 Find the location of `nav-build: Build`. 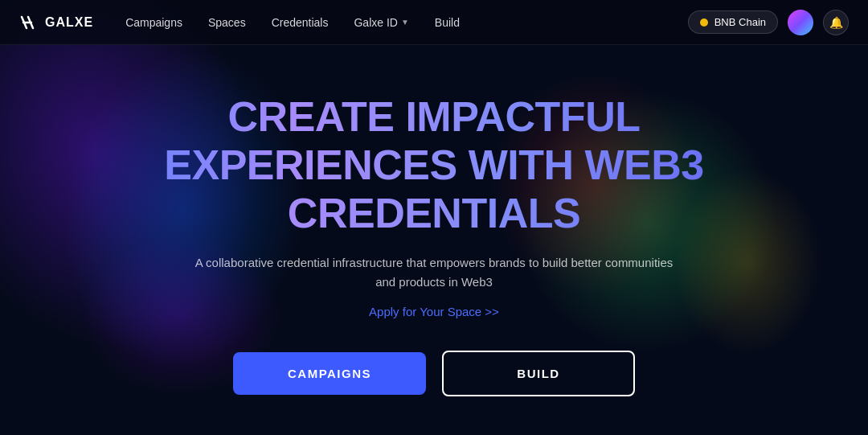

nav-build: Build is located at coordinates (447, 23).